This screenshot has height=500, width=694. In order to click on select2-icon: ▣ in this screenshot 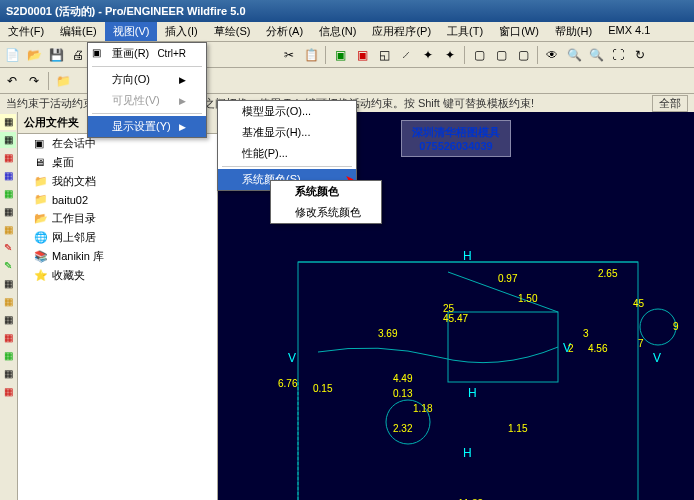, I will do `click(362, 55)`.